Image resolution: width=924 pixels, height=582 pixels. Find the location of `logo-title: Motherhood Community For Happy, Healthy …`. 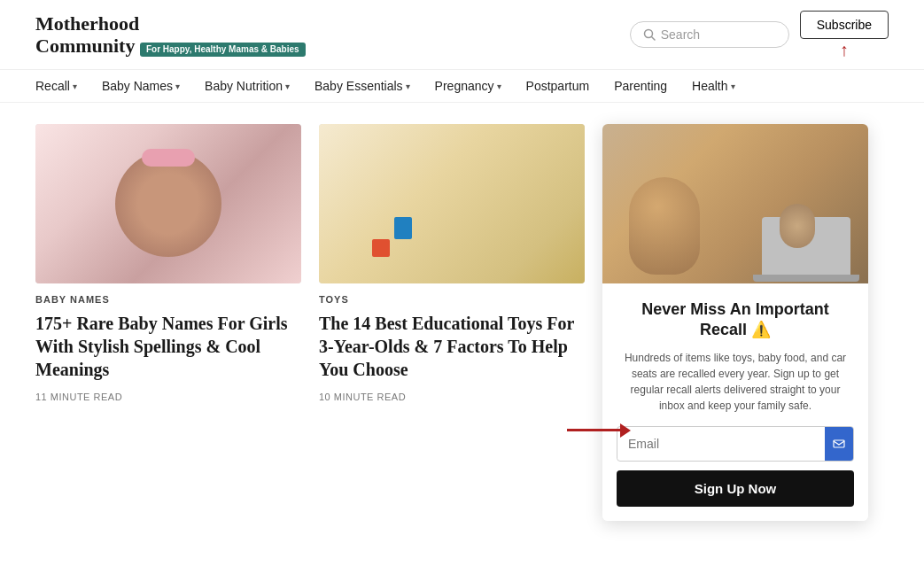

logo-title: Motherhood Community For Happy, Healthy … is located at coordinates (170, 35).